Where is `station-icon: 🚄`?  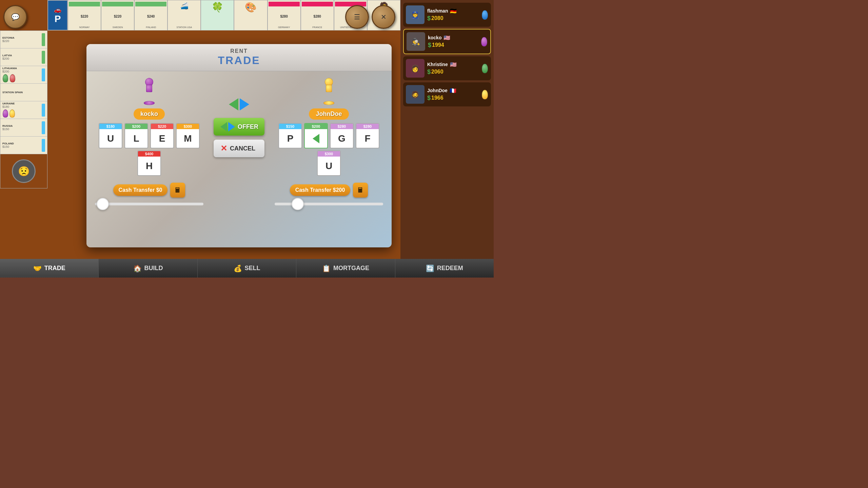
station-icon: 🚄 is located at coordinates (184, 6).